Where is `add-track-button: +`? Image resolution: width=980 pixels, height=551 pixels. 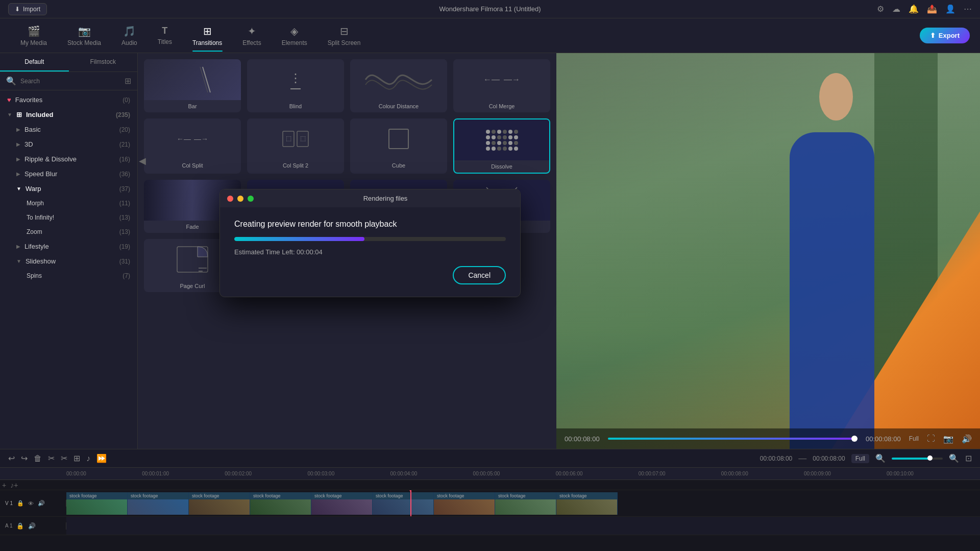
add-track-button: + is located at coordinates (4, 485).